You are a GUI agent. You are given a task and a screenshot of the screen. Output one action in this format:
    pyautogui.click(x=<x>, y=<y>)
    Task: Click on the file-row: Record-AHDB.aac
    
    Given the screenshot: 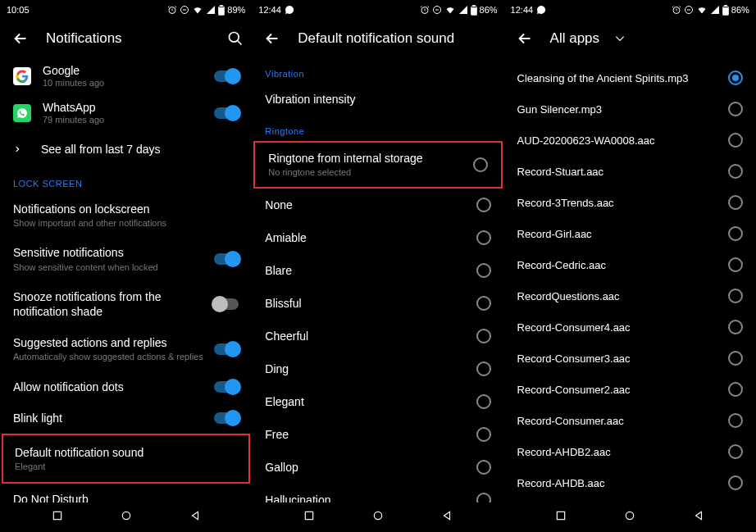 What is the action you would take?
    pyautogui.click(x=630, y=483)
    